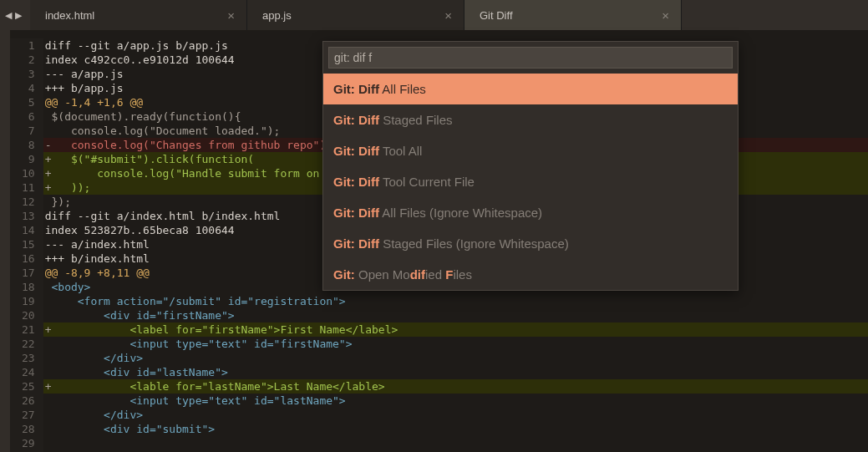  I want to click on tab: index.html×, so click(139, 15).